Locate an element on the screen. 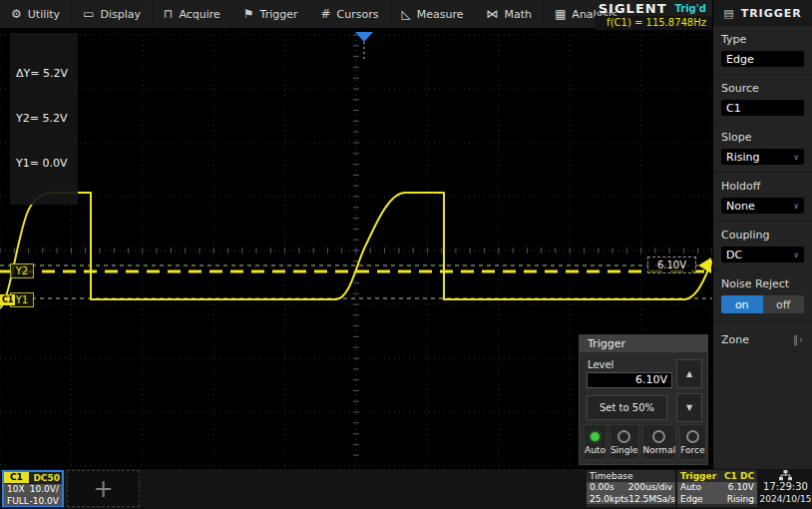  timebase-title: Timebase is located at coordinates (610, 476).